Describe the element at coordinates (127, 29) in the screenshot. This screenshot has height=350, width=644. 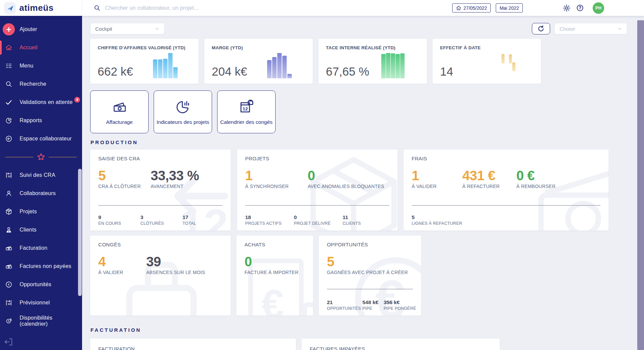
I see `dashboard-view-select: Cockpit` at that location.